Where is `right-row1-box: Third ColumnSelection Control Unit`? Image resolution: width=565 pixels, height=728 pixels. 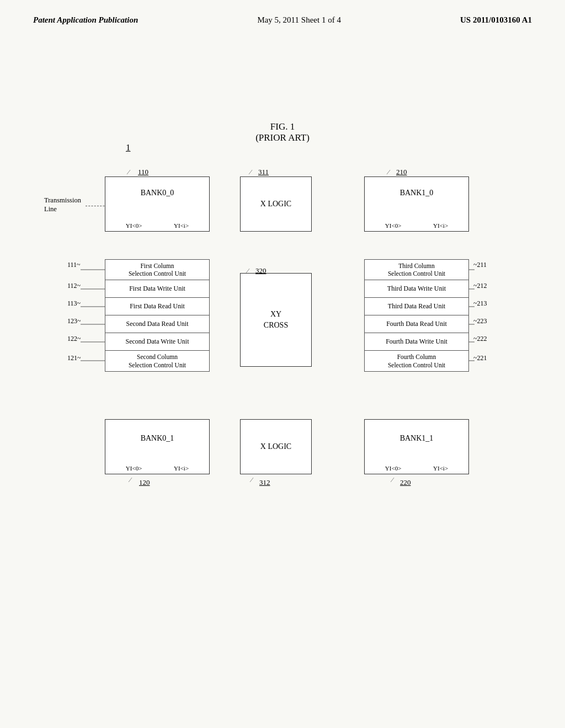
right-row1-box: Third ColumnSelection Control Unit is located at coordinates (417, 270).